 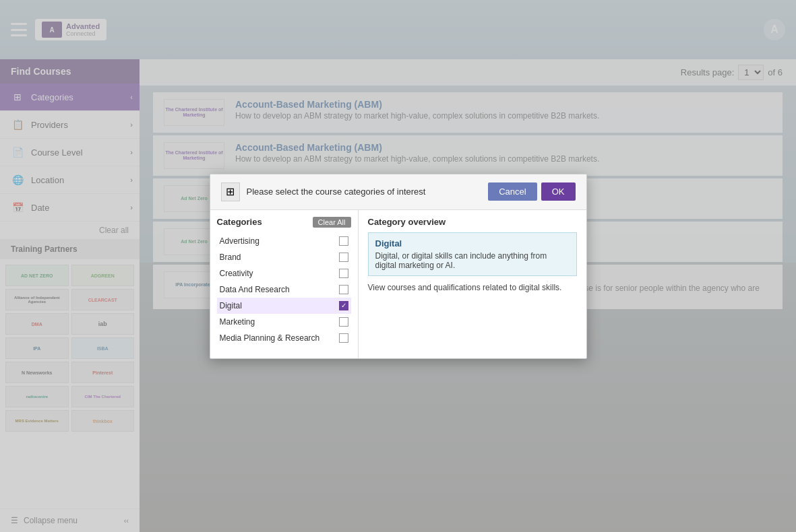 I want to click on category-checkbox-creativity, so click(x=344, y=273).